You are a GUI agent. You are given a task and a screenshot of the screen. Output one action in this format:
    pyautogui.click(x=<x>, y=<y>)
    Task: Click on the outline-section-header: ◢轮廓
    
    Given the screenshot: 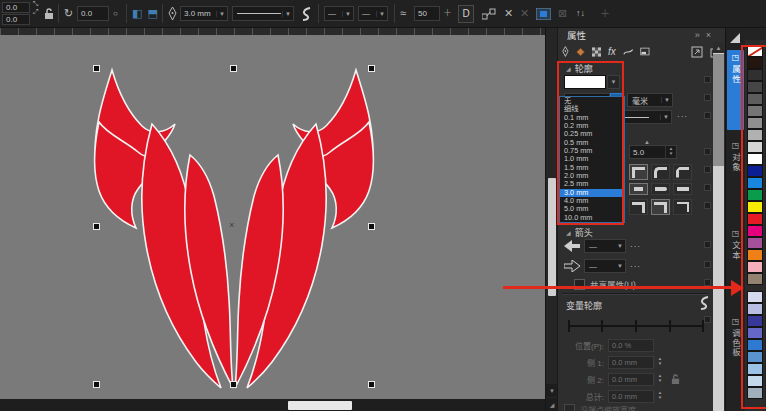 What is the action you would take?
    pyautogui.click(x=580, y=68)
    